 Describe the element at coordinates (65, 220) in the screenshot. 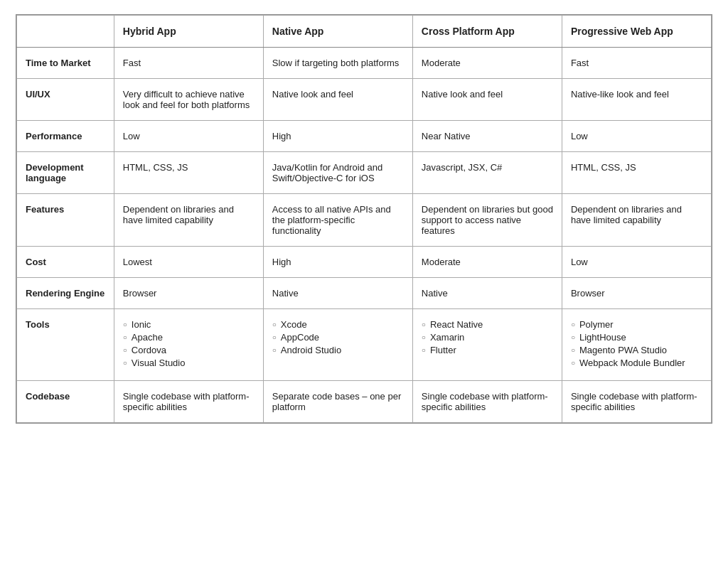

I see `row-label: Features` at that location.